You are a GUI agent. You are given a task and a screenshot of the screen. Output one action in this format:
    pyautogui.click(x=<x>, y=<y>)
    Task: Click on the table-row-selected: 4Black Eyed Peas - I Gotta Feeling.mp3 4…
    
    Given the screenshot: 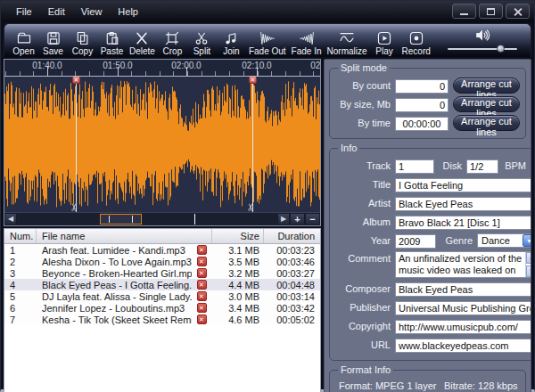 What is the action you would take?
    pyautogui.click(x=162, y=285)
    